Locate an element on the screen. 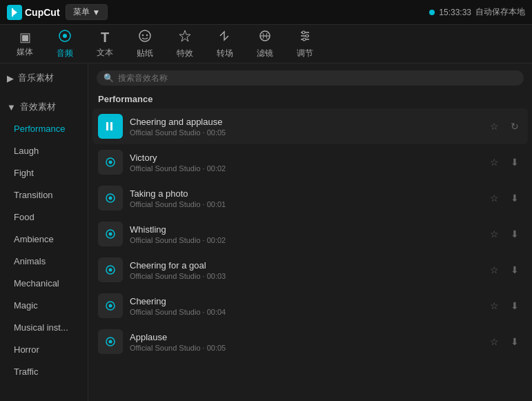 The height and width of the screenshot is (401, 532). sidebar-item-mechanical: Mechanical is located at coordinates (44, 283).